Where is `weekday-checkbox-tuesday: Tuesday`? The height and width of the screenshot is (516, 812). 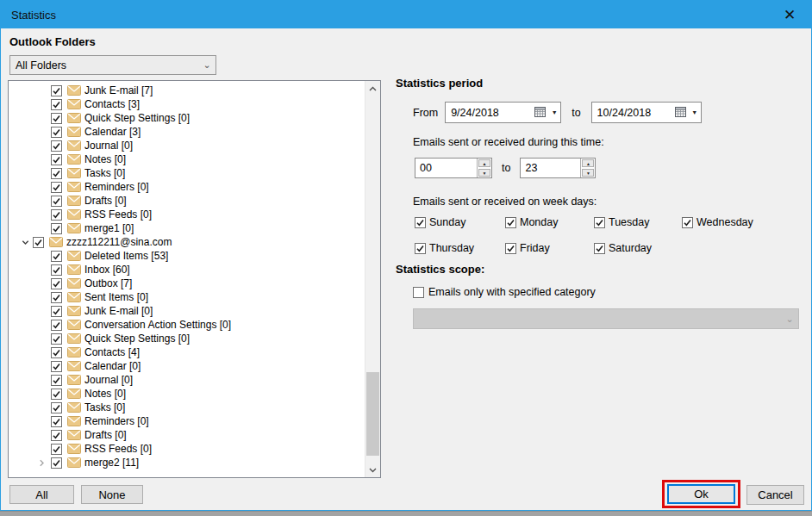 weekday-checkbox-tuesday: Tuesday is located at coordinates (621, 222).